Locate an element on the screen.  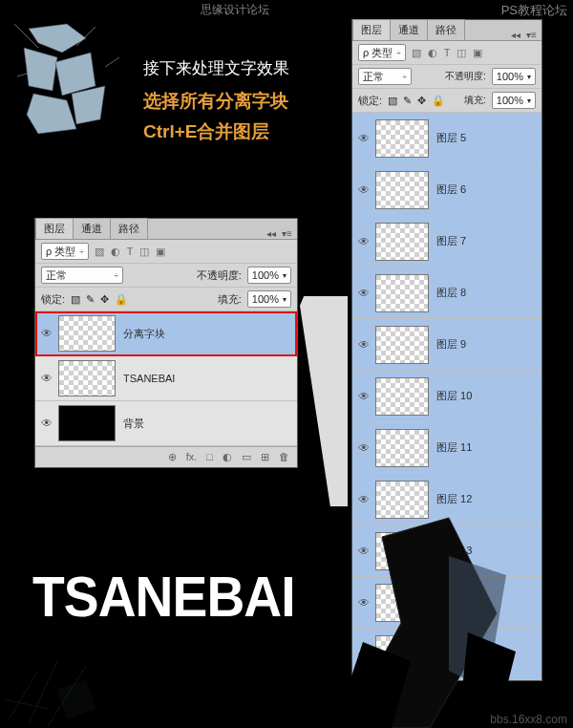
tab-channels-lg: 通道 is located at coordinates (409, 30).